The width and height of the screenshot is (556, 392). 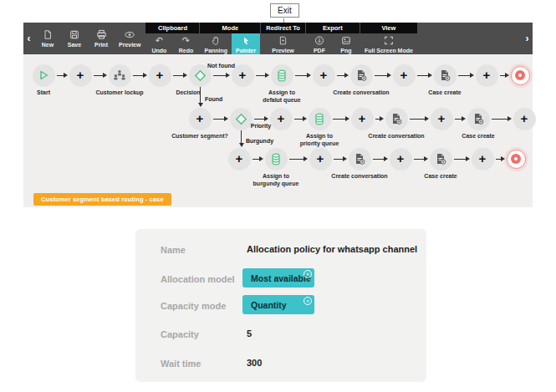 I want to click on toolbar-group-redirect-to: Redirect To Preview, so click(x=283, y=38).